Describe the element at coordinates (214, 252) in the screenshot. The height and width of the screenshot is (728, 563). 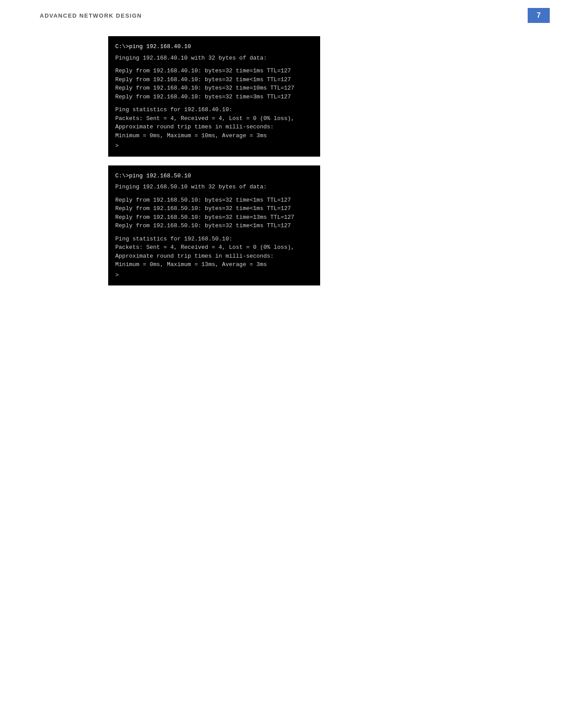
I see `terminal2-stats: Ping statistics for 192.168.50.10: Packe…` at that location.